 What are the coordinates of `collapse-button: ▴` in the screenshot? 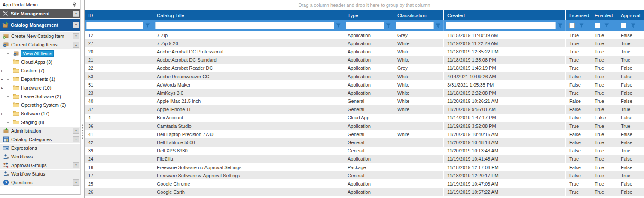 It's located at (76, 45).